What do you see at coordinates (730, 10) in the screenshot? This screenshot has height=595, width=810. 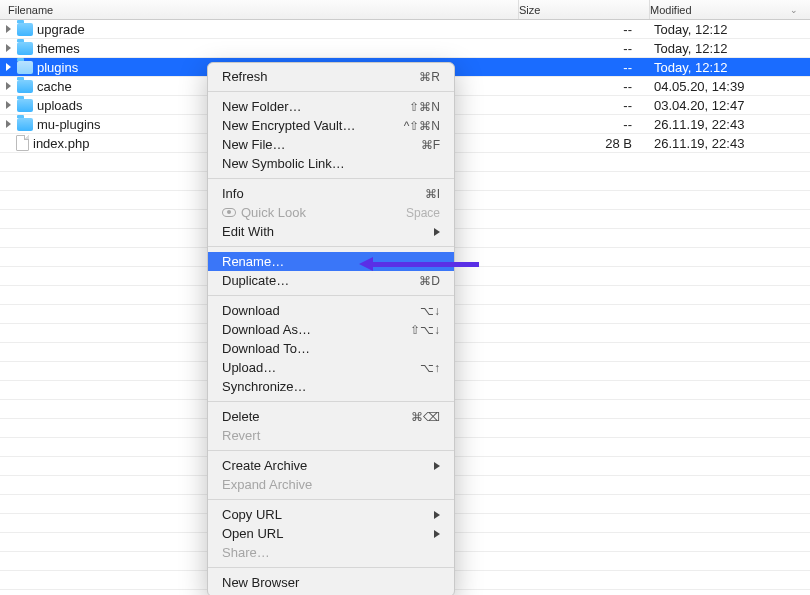 I see `column-modified: Modified ⌄` at bounding box center [730, 10].